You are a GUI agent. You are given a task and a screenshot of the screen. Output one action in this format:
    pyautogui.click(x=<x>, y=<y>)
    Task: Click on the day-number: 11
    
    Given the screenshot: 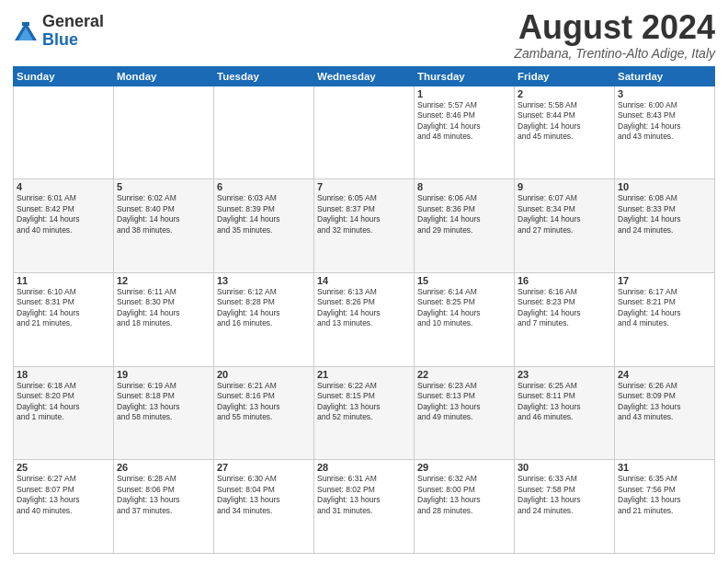 What is the action you would take?
    pyautogui.click(x=63, y=281)
    